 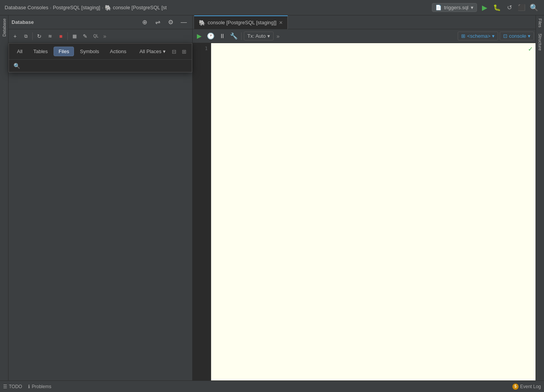 I want to click on breadcrumb-sep1: ›, so click(x=50, y=8).